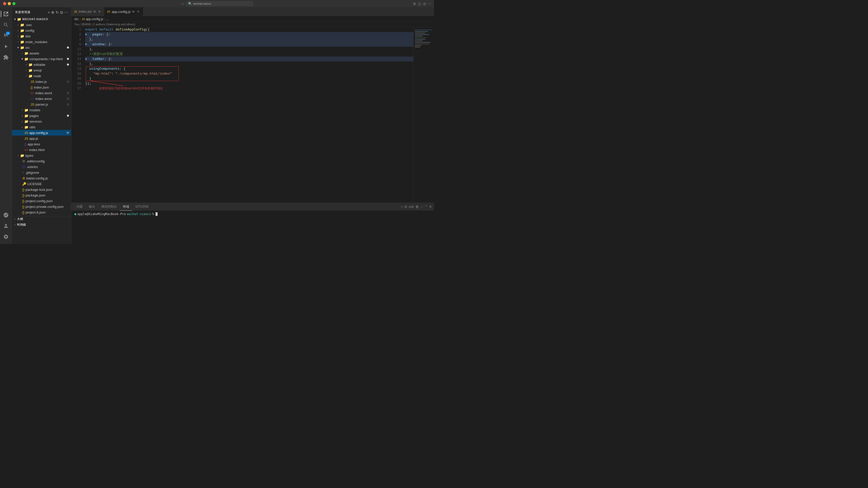  What do you see at coordinates (108, 19) in the screenshot?
I see `breadcrumb-dots: ...` at bounding box center [108, 19].